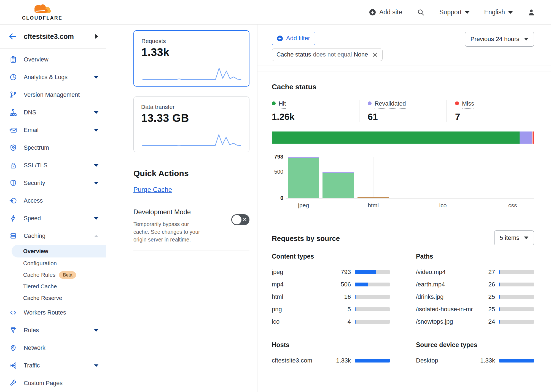 Image resolution: width=551 pixels, height=392 pixels. Describe the element at coordinates (53, 348) in the screenshot. I see `sidebar-item-network: Network` at that location.